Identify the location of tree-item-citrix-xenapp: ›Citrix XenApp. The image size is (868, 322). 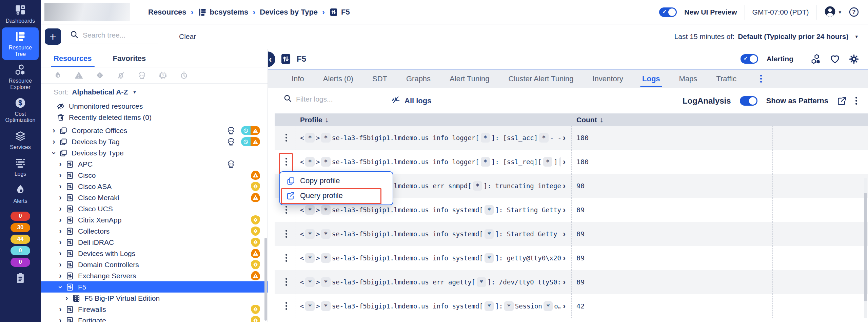
(154, 220).